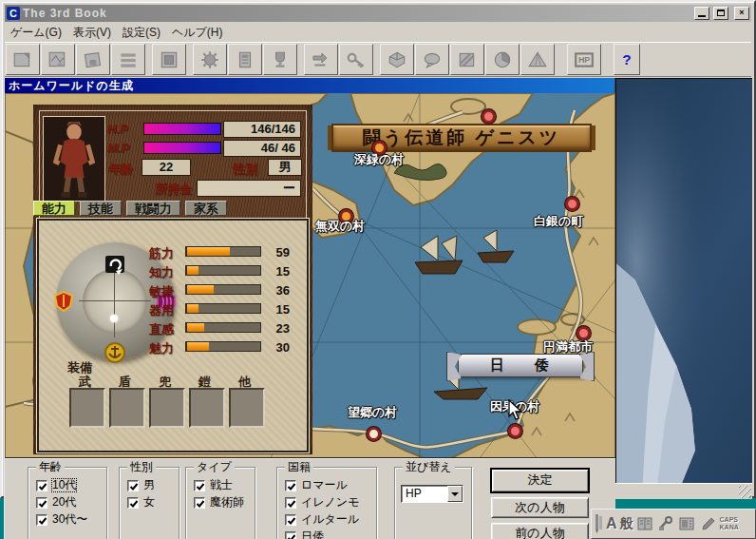 Image resolution: width=756 pixels, height=539 pixels. What do you see at coordinates (539, 530) in the screenshot?
I see `prev-person-button: 前の人物` at bounding box center [539, 530].